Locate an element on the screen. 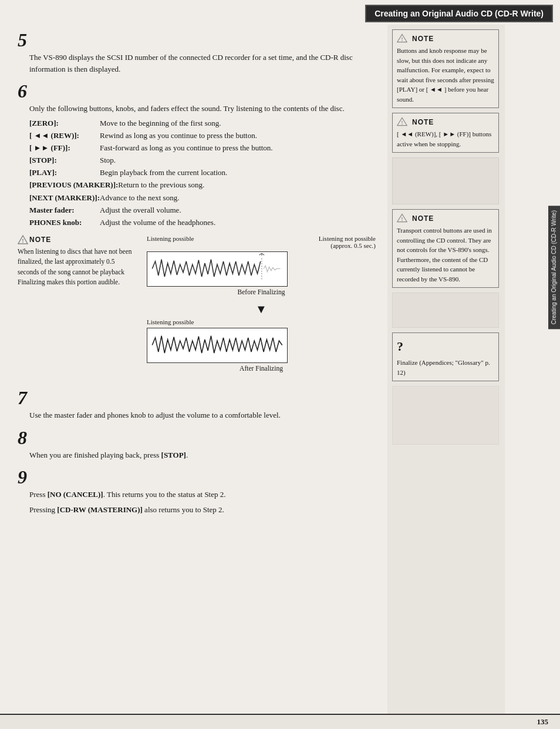 This screenshot has width=560, height=729. sidebar-question-text: Finalize (Appendices; "Glossary" p. 12) is located at coordinates (446, 368).